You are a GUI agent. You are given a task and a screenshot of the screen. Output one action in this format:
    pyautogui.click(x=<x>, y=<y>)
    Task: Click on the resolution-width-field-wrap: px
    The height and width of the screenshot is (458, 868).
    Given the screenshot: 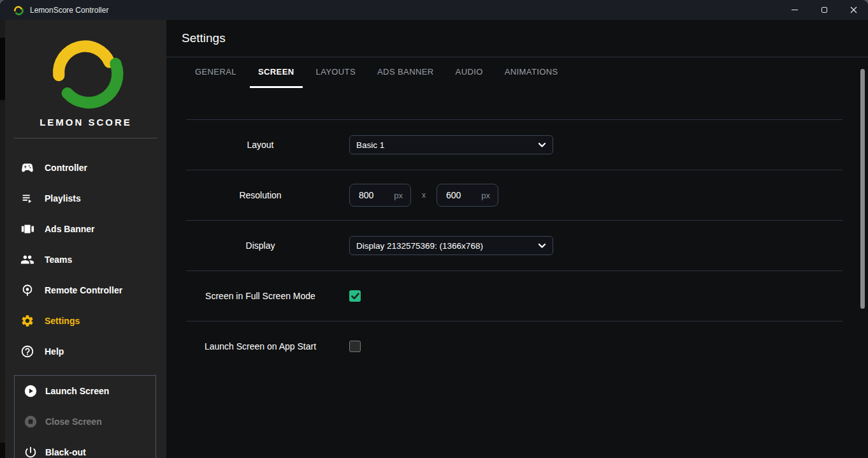 What is the action you would take?
    pyautogui.click(x=380, y=195)
    